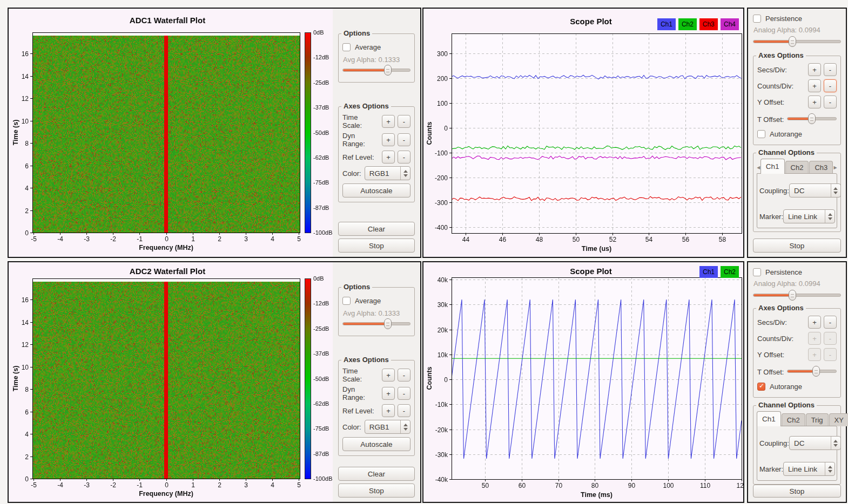 The image size is (848, 504). Describe the element at coordinates (591, 271) in the screenshot. I see `plot-title: Scope Plot` at that location.